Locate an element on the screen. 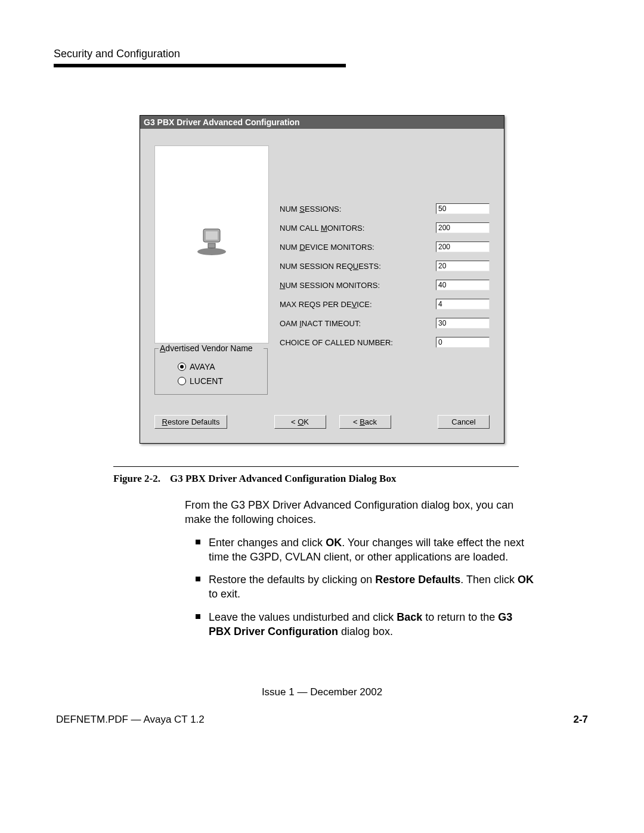 This screenshot has height=833, width=644. form-row: NUM CALL MONITORS:200 is located at coordinates (385, 228).